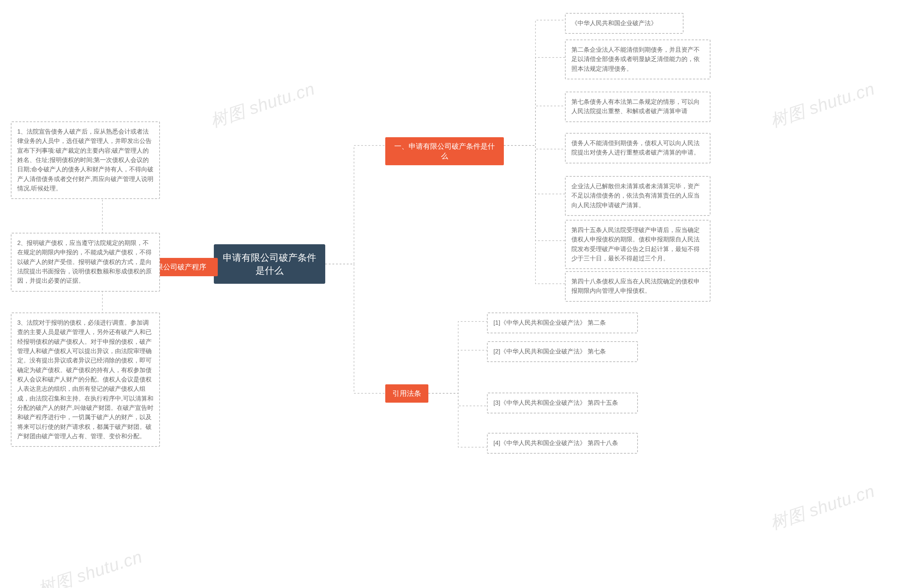 The image size is (920, 588). What do you see at coordinates (614, 23) in the screenshot?
I see `leaf-text: 《中华人民共和国企业破产法》` at bounding box center [614, 23].